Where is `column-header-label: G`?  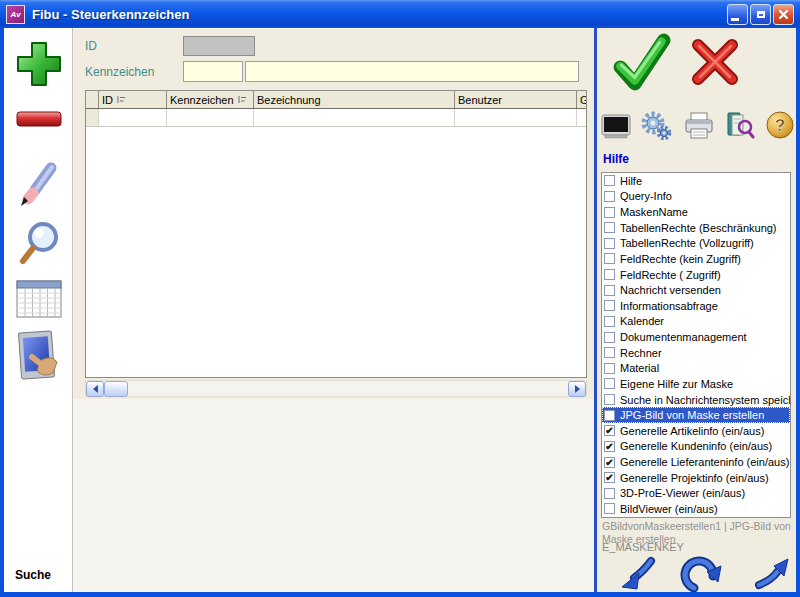
column-header-label: G is located at coordinates (584, 100).